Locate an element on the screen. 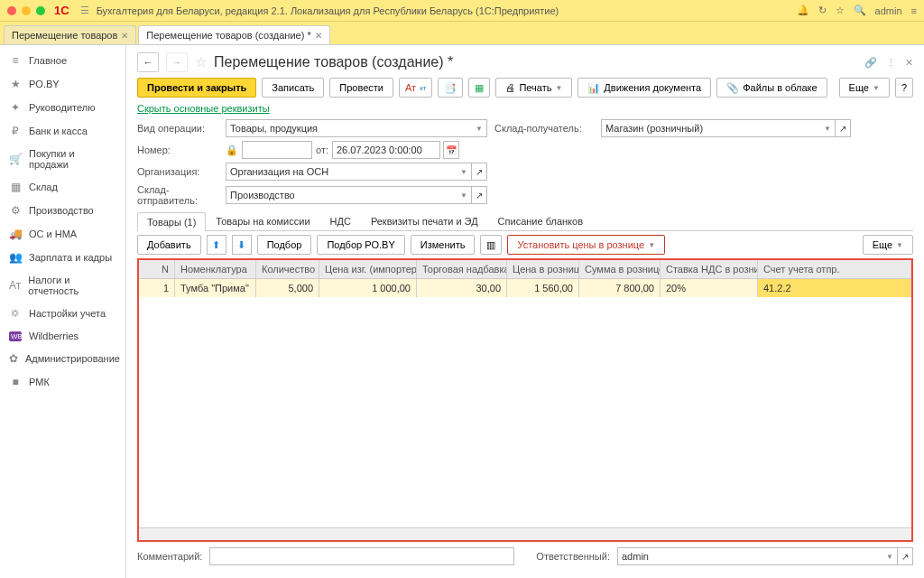  pick-button: Подбор is located at coordinates (285, 245).